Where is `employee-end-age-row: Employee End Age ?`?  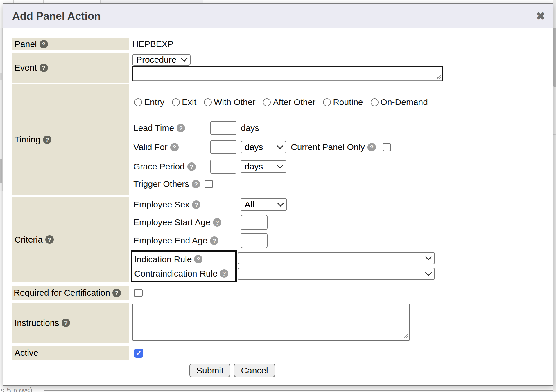
employee-end-age-row: Employee End Age ? is located at coordinates (200, 241).